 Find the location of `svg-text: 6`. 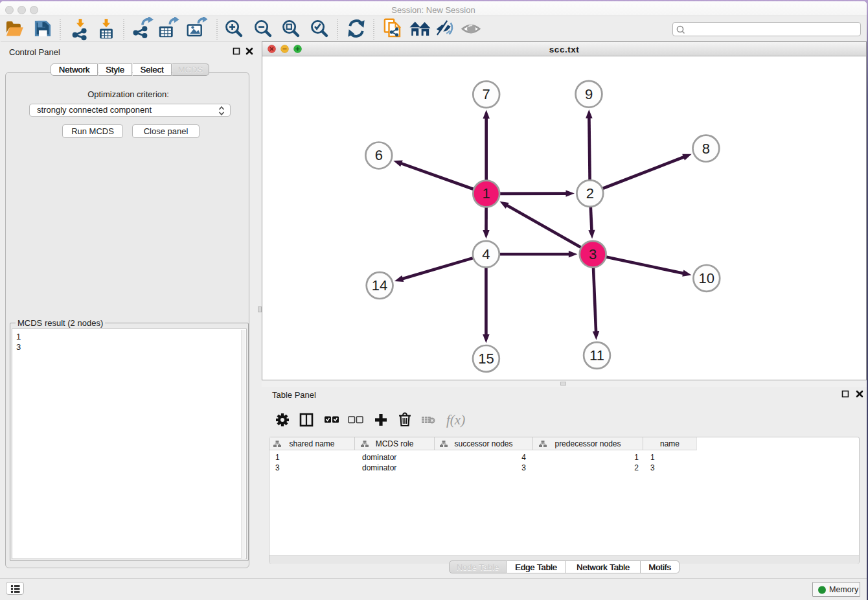

svg-text: 6 is located at coordinates (379, 156).